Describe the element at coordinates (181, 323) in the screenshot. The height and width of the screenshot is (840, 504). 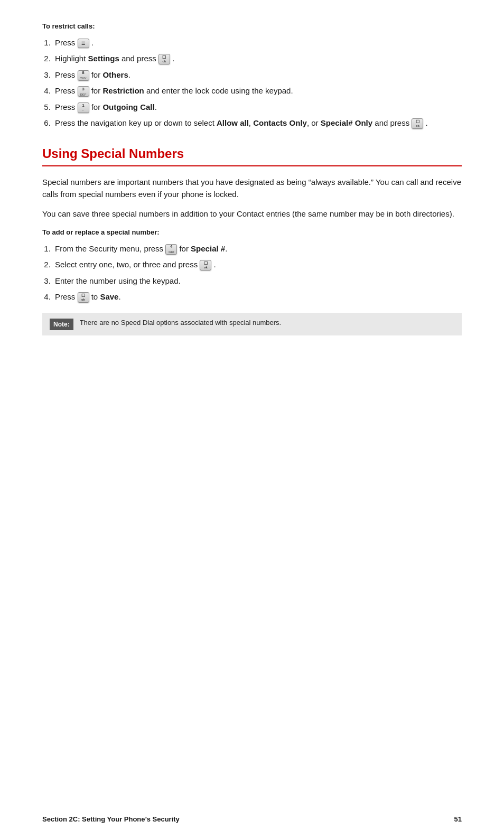
I see `note-text: There are no Speed Dial options associat…` at that location.